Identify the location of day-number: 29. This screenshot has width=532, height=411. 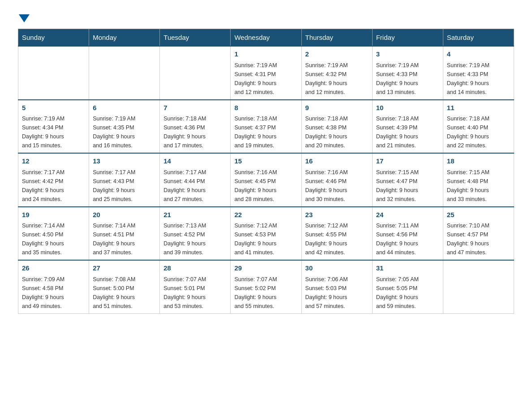
(266, 269).